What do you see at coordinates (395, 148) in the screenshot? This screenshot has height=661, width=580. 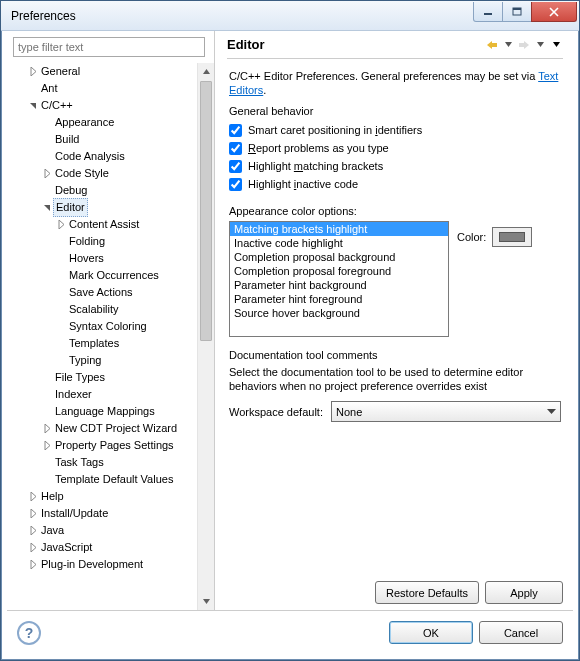 I see `report-problems-checkbox: Report problems as you type` at bounding box center [395, 148].